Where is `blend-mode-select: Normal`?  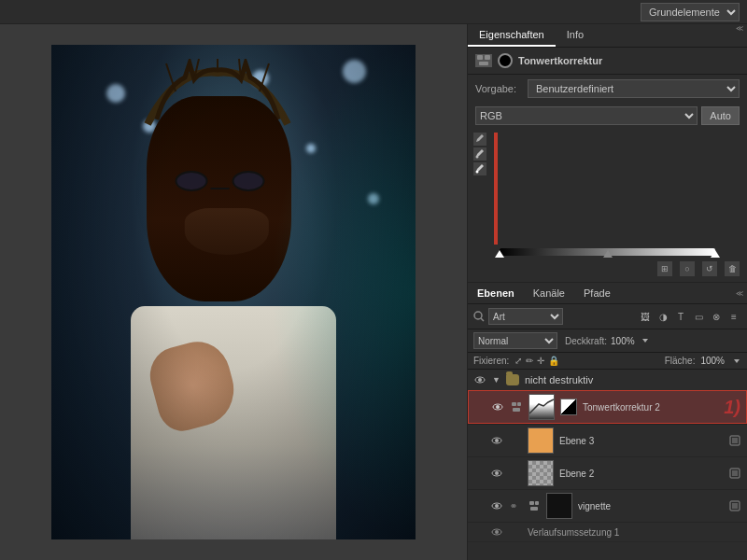
blend-mode-select: Normal is located at coordinates (515, 341).